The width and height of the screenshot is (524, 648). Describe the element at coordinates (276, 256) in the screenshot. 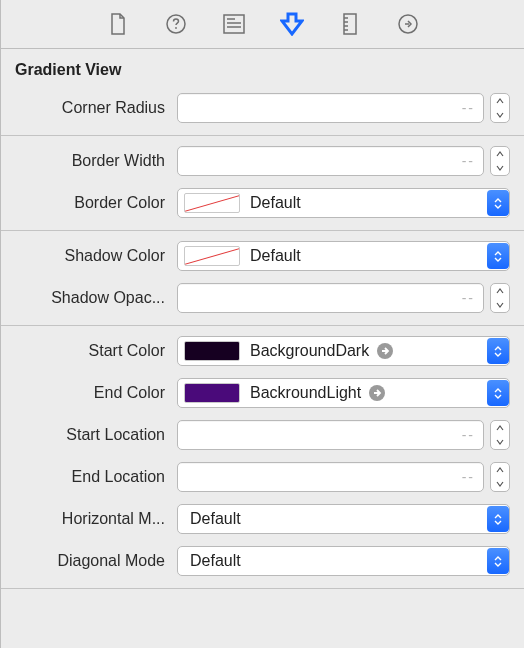

I see `shadow-color-value: Default` at that location.